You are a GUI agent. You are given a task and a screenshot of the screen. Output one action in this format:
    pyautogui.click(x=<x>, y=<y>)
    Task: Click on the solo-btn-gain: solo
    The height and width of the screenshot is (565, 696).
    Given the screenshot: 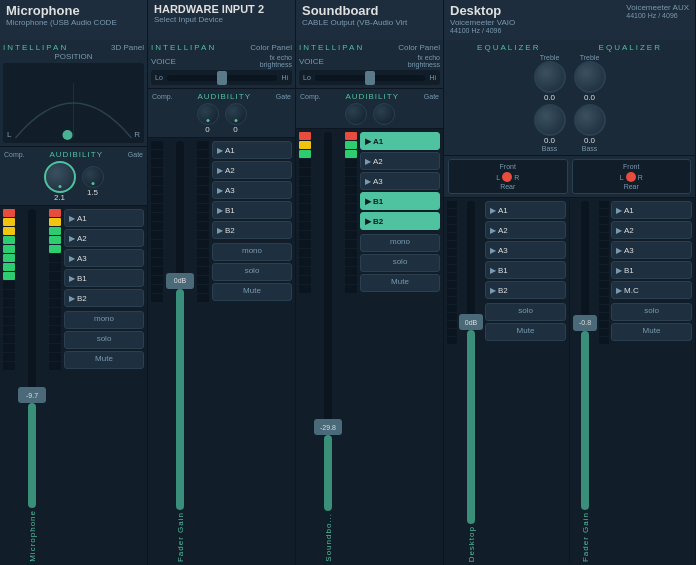 What is the action you would take?
    pyautogui.click(x=652, y=312)
    